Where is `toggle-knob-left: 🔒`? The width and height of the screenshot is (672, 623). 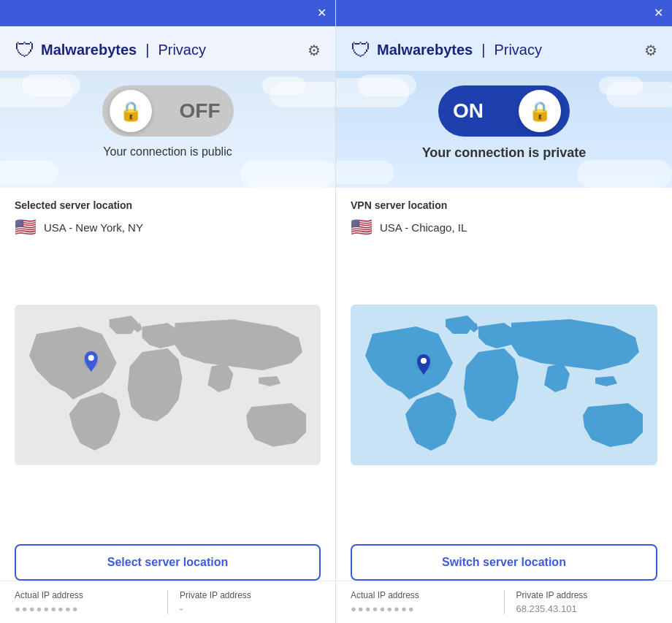
toggle-knob-left: 🔒 is located at coordinates (131, 111).